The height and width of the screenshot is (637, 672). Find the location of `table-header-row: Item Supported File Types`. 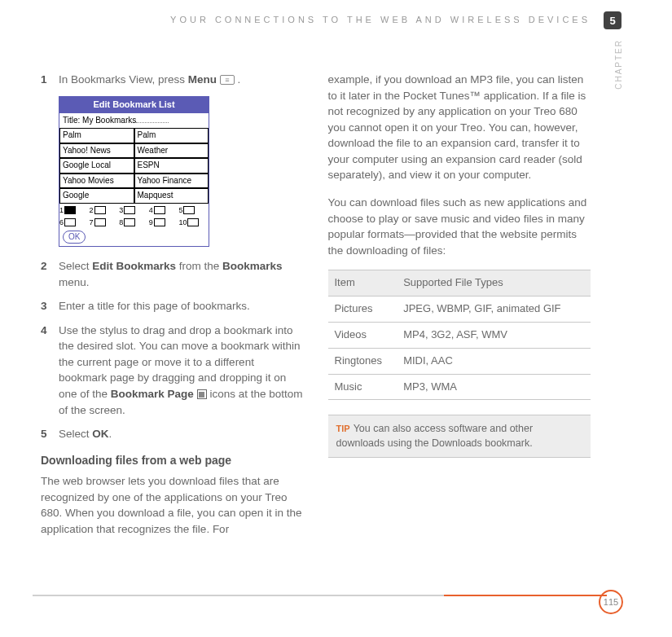

table-header-row: Item Supported File Types is located at coordinates (459, 283).